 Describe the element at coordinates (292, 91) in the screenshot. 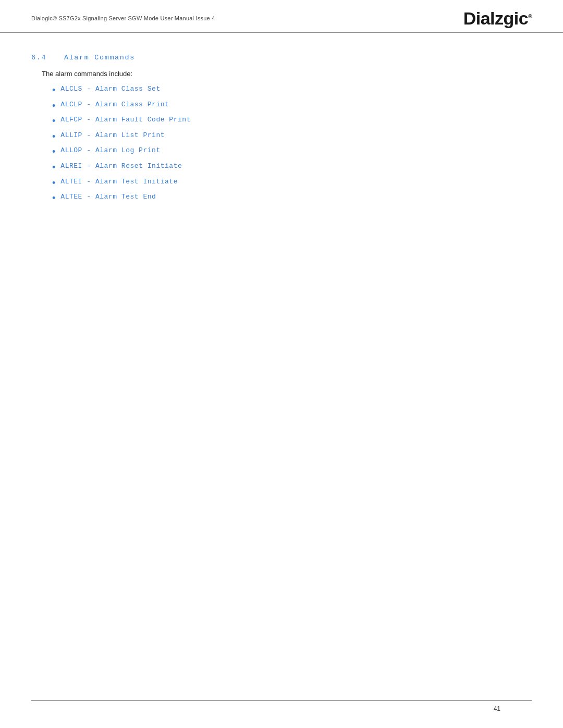

I see `list-item: • ALCLS - Alarm Class Set` at that location.